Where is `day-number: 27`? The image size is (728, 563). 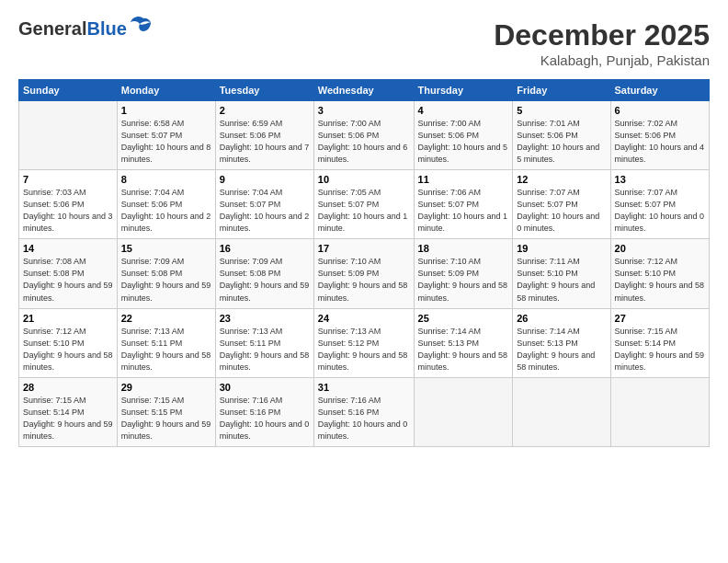 day-number: 27 is located at coordinates (660, 318).